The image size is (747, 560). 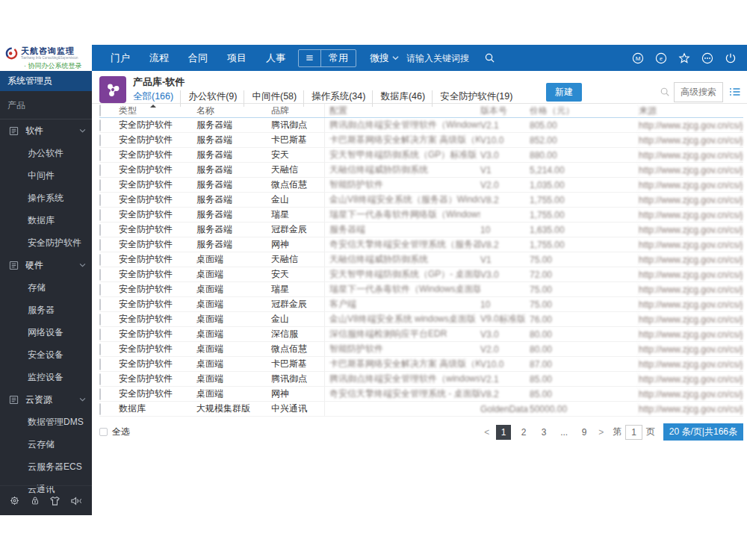 What do you see at coordinates (237, 58) in the screenshot?
I see `nav-item-project: 项目` at bounding box center [237, 58].